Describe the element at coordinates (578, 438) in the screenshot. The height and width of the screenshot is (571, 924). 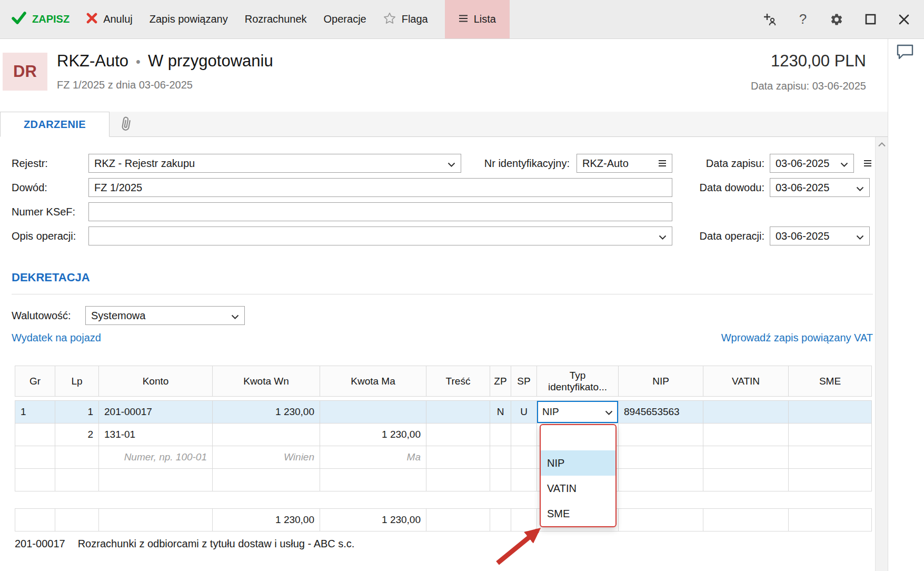
I see `dropdown-option-blank` at that location.